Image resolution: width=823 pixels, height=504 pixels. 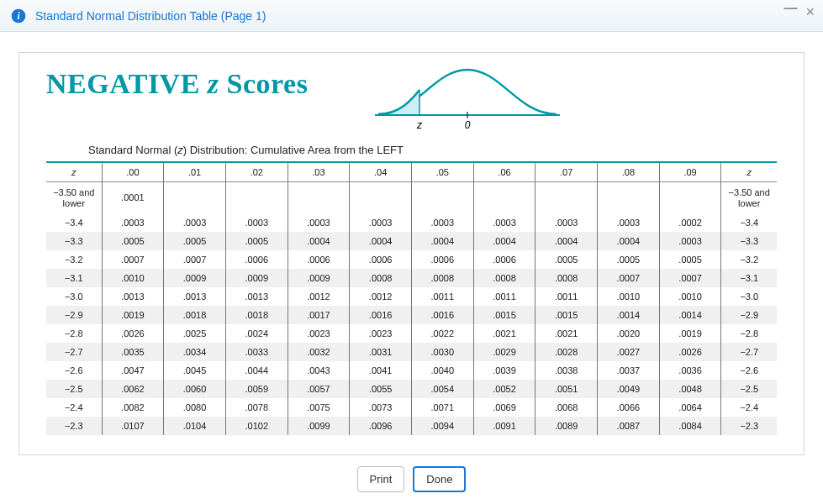 What do you see at coordinates (412, 278) in the screenshot?
I see `table-row: −3.1.0010.0009.0009.0009.0008.0008.0008.…` at bounding box center [412, 278].